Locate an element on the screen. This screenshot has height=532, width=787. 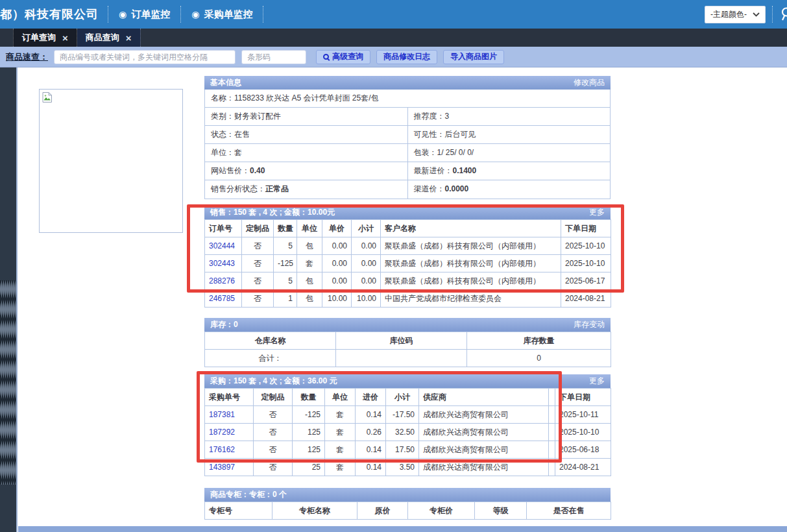
sales-more-link: 更多 is located at coordinates (597, 213).